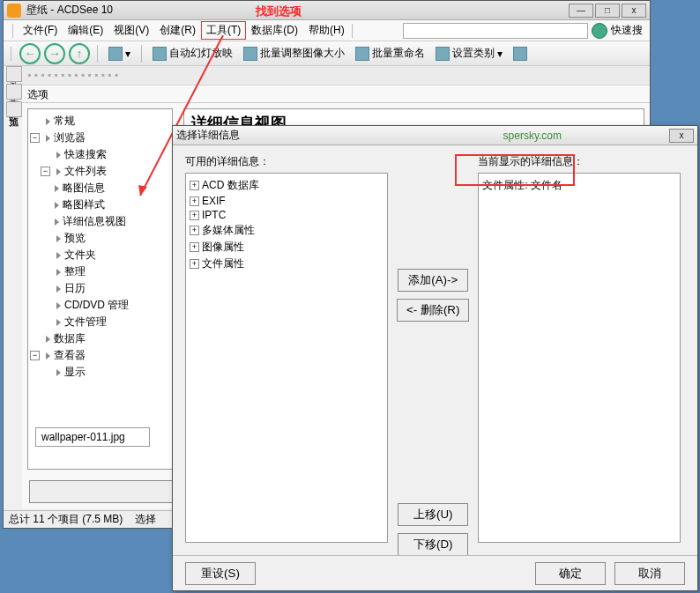 The height and width of the screenshot is (593, 700). Describe the element at coordinates (14, 92) in the screenshot. I see `side-tab-favorites: 收藏夹` at that location.